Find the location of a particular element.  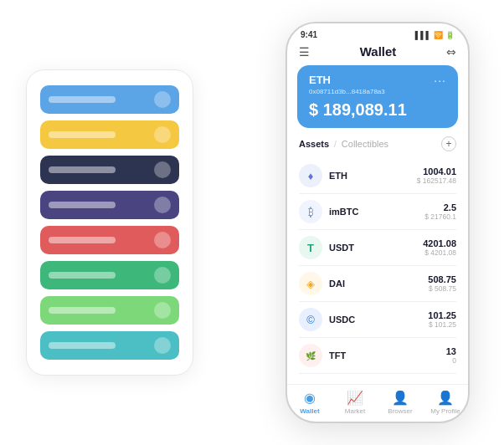

asset-row-tft: 🌿 TFT 13 0 is located at coordinates (378, 356).